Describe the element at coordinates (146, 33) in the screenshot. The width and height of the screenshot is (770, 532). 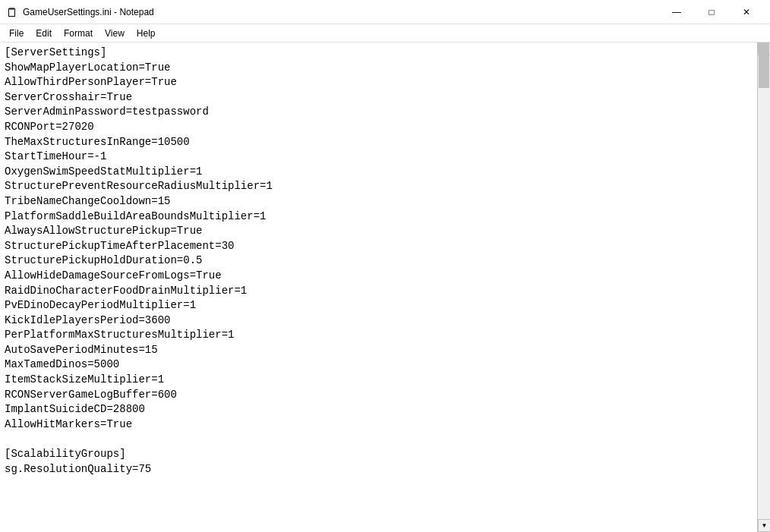
I see `menu-help: Help` at that location.